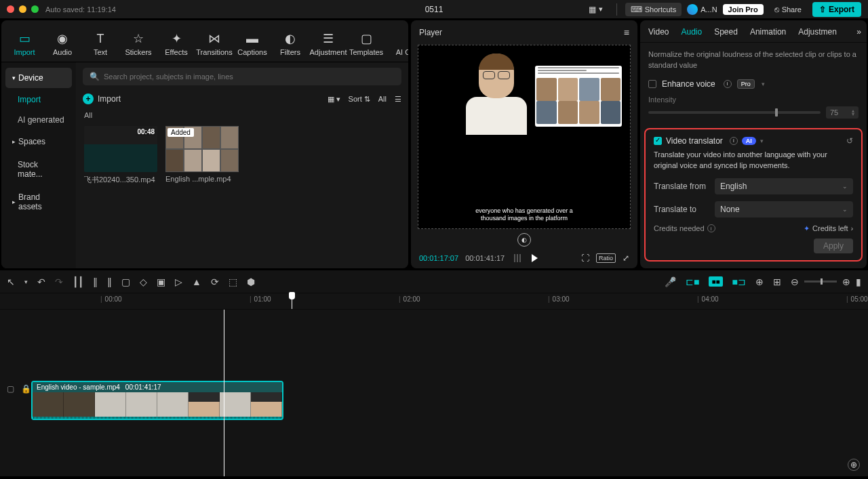 This screenshot has height=479, width=868. What do you see at coordinates (23, 9) in the screenshot?
I see `window-minimize` at bounding box center [23, 9].